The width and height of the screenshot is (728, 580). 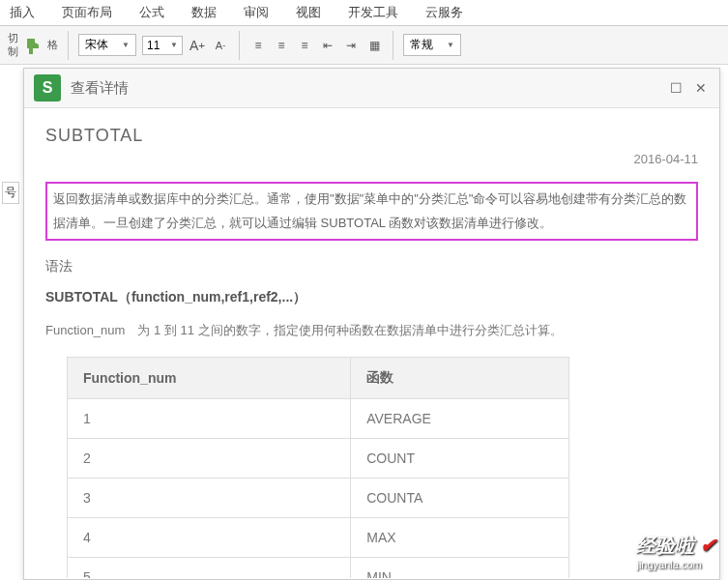 I want to click on font-size-select: 11▼, so click(x=162, y=45).